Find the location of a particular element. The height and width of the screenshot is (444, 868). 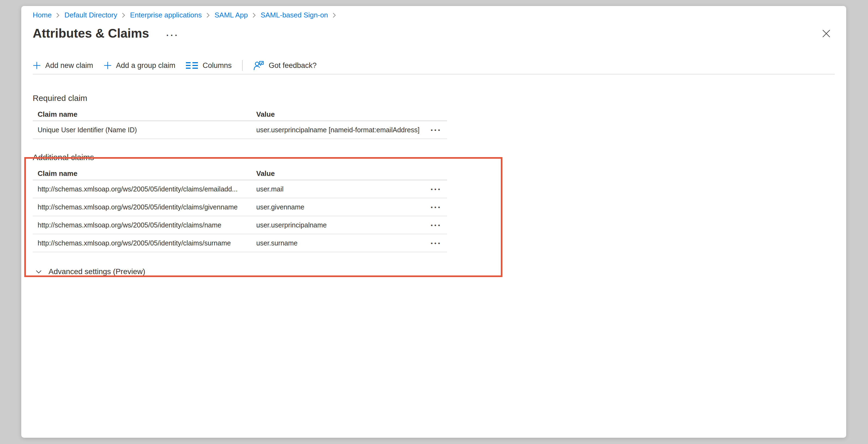

feedback-icon is located at coordinates (259, 65).